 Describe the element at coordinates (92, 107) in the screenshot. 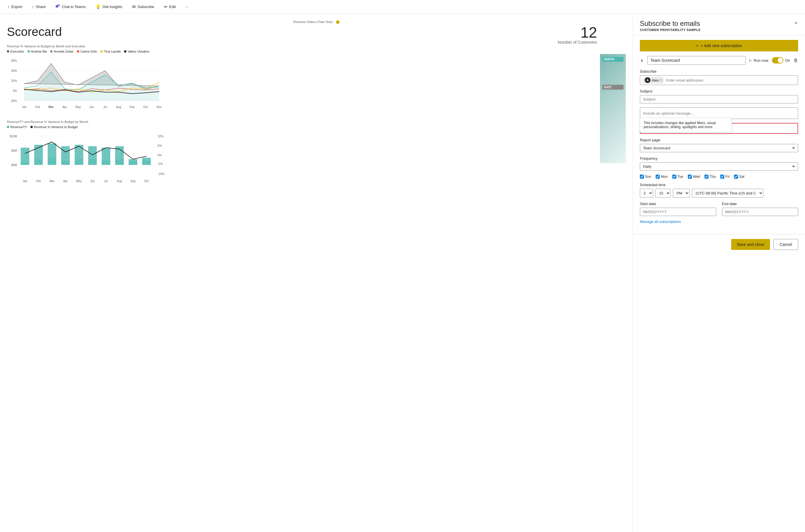

I see `svg-text: Jun` at that location.